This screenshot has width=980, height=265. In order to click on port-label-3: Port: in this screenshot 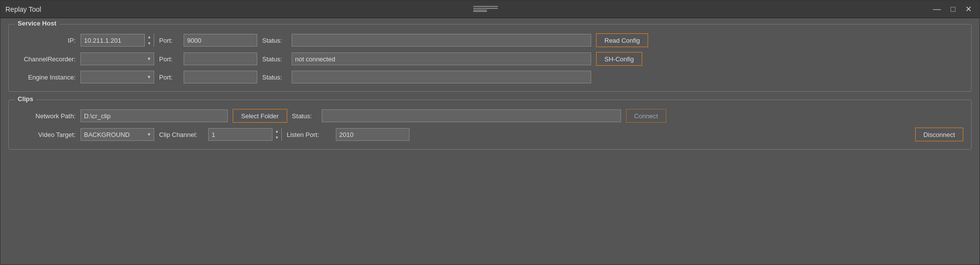, I will do `click(169, 78)`.